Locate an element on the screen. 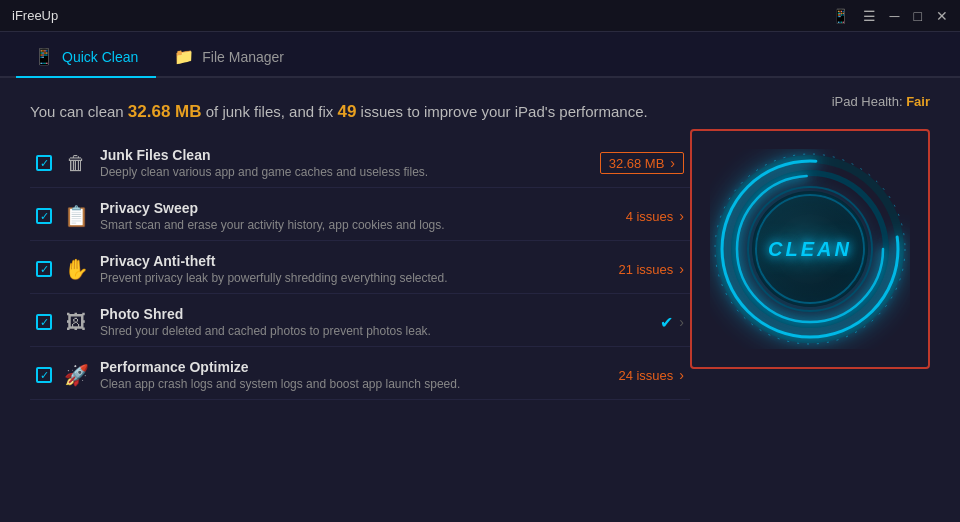  tablet-icon: 📱 is located at coordinates (840, 16).